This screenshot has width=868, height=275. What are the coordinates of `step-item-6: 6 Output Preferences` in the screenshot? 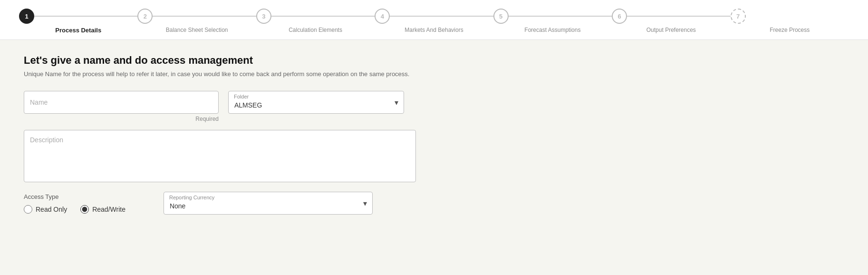 It's located at (671, 21).